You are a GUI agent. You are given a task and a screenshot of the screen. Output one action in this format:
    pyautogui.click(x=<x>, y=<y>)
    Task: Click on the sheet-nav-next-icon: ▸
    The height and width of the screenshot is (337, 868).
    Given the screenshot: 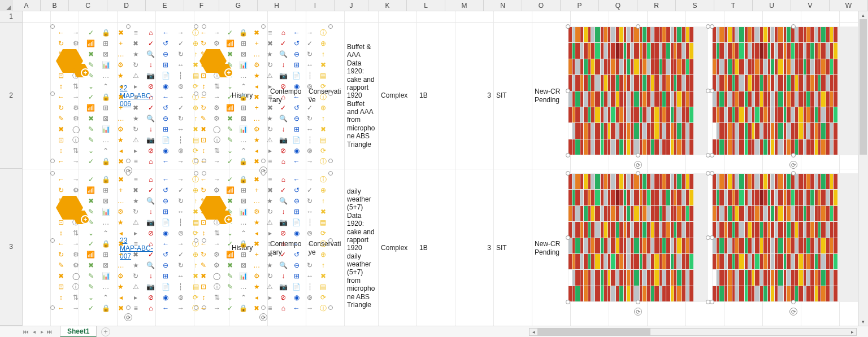 What is the action you would take?
    pyautogui.click(x=42, y=332)
    